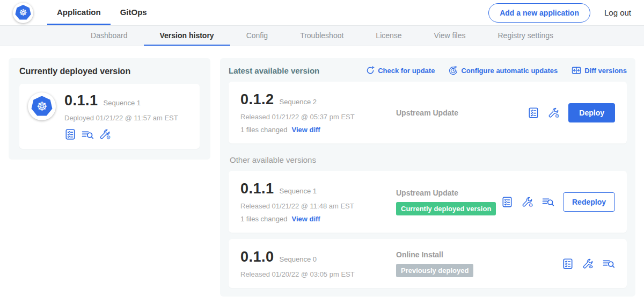  I want to click on tab-config: Config, so click(257, 35).